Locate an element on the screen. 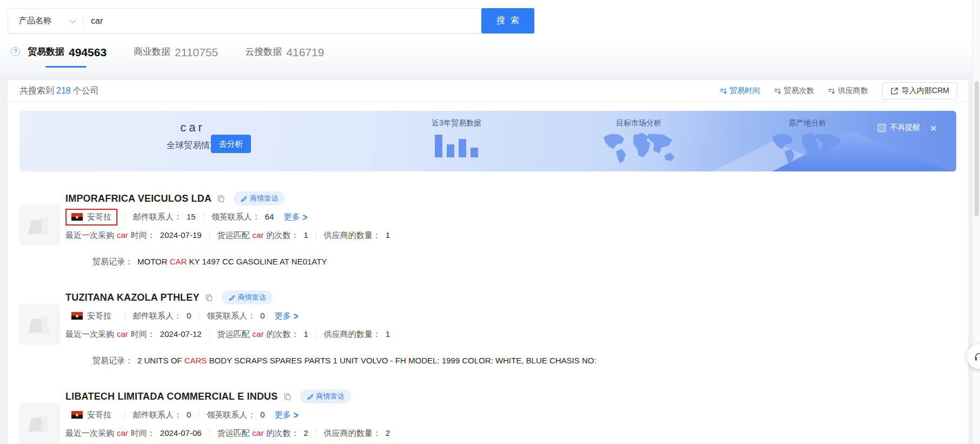  search-button: 搜索 is located at coordinates (508, 21).